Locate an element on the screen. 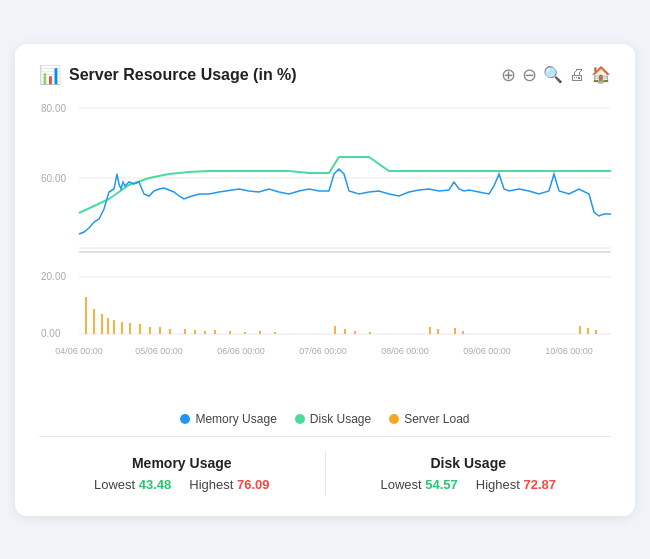  memory-lowest: Lowest 43.48 is located at coordinates (132, 484).